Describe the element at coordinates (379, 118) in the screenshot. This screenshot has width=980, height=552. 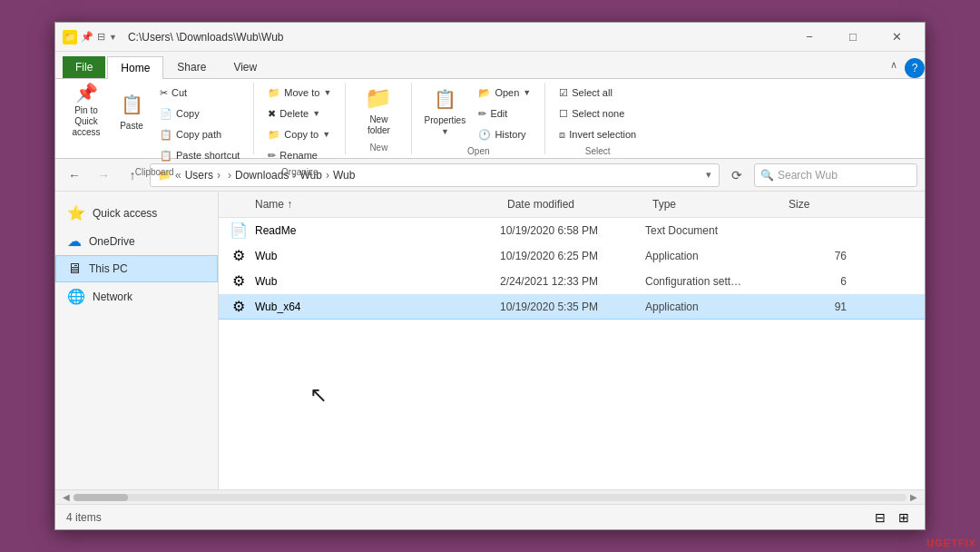
I see `ribbon-new-group: 📁 Newfolder New` at that location.